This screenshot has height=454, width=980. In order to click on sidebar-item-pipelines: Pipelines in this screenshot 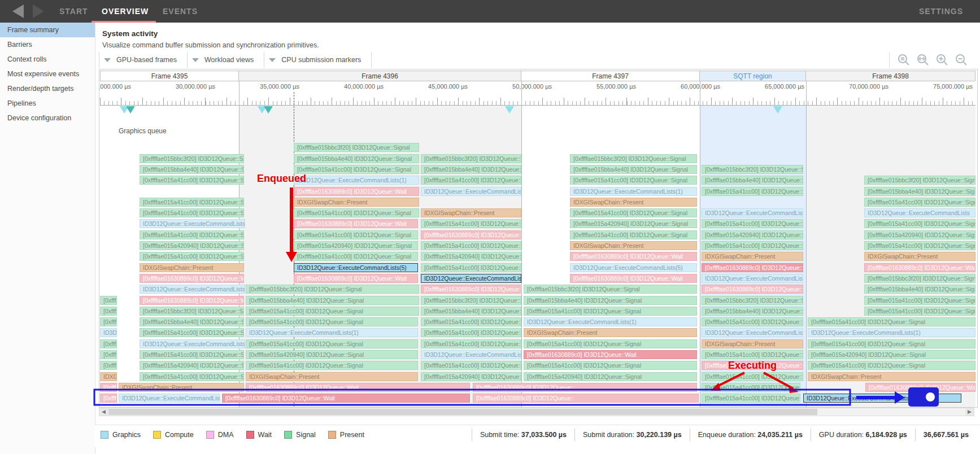, I will do `click(47, 103)`.